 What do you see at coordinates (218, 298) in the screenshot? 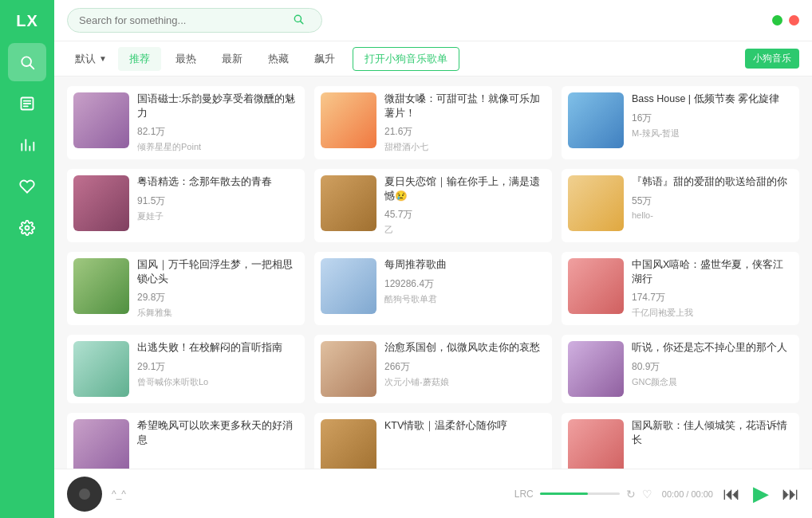
I see `playlist-count: 29.8万` at bounding box center [218, 298].